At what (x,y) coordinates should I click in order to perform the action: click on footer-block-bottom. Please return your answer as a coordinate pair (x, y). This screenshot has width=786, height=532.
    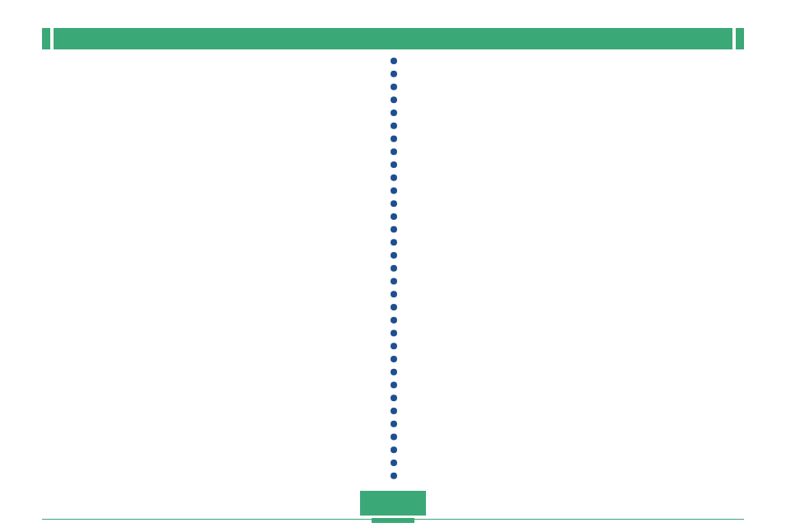
    Looking at the image, I should click on (393, 520).